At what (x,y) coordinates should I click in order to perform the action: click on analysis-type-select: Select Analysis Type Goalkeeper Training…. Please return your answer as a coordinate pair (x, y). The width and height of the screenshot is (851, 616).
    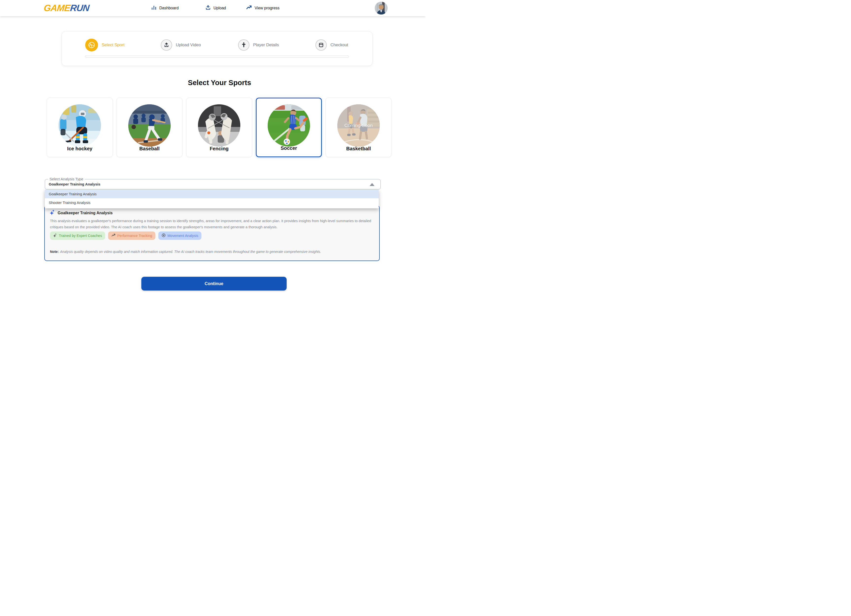
    Looking at the image, I should click on (213, 184).